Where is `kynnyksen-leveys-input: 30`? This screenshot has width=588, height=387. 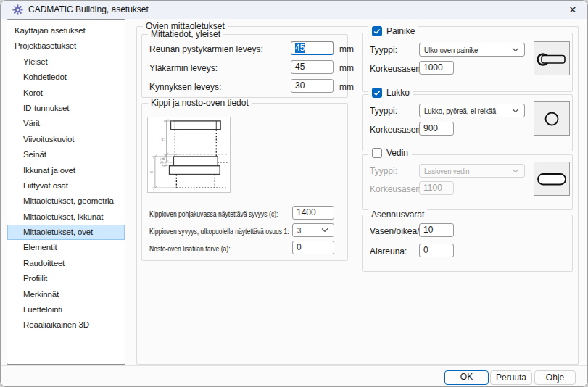
kynnyksen-leveys-input: 30 is located at coordinates (312, 86).